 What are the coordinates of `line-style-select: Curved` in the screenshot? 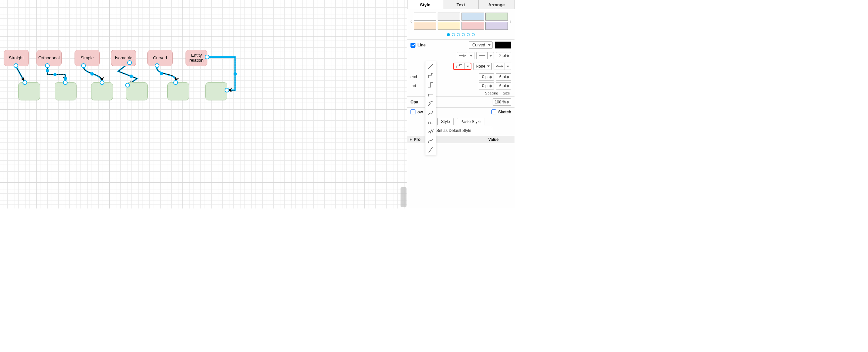 It's located at (480, 45).